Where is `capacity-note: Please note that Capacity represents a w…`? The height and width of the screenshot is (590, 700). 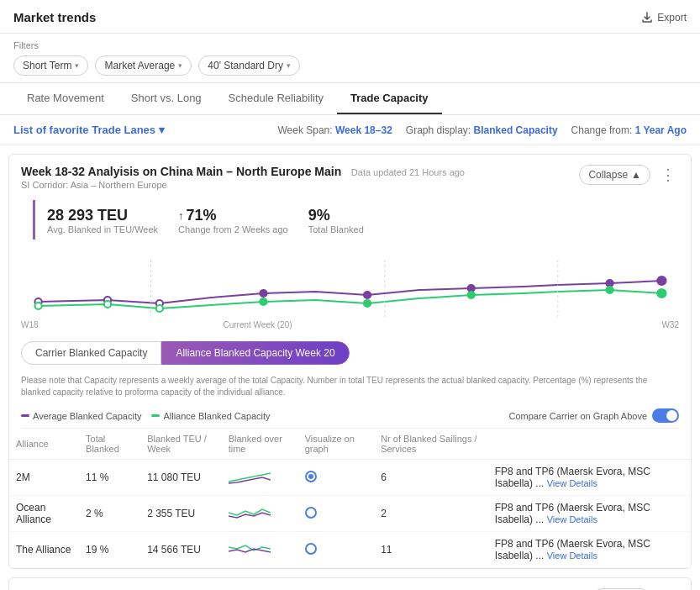 capacity-note: Please note that Capacity represents a w… is located at coordinates (350, 387).